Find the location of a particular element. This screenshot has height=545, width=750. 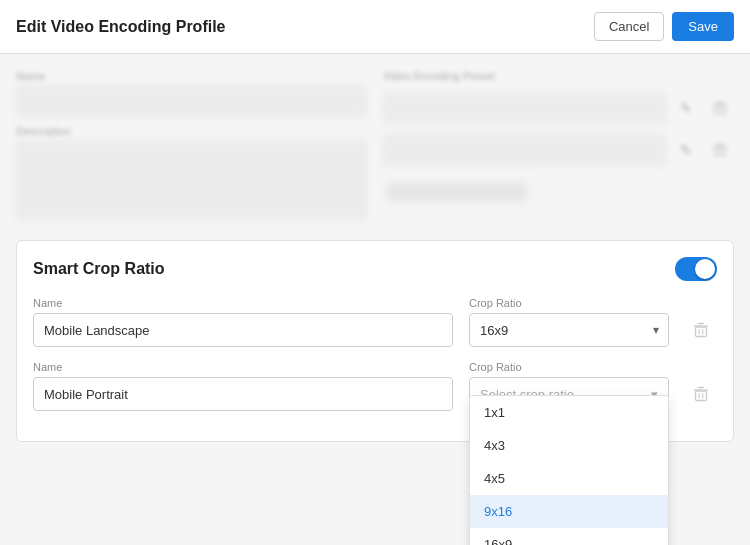

delete-preset-1-button is located at coordinates (720, 108).